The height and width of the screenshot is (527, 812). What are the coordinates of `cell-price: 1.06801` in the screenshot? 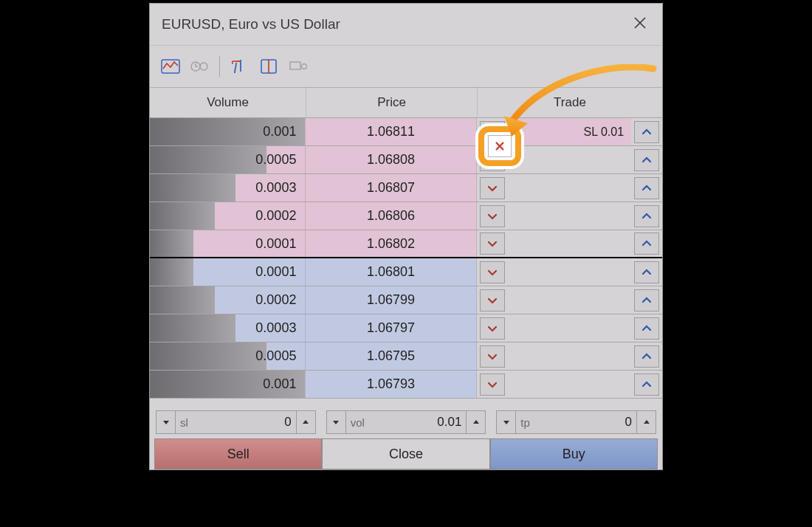 It's located at (391, 272).